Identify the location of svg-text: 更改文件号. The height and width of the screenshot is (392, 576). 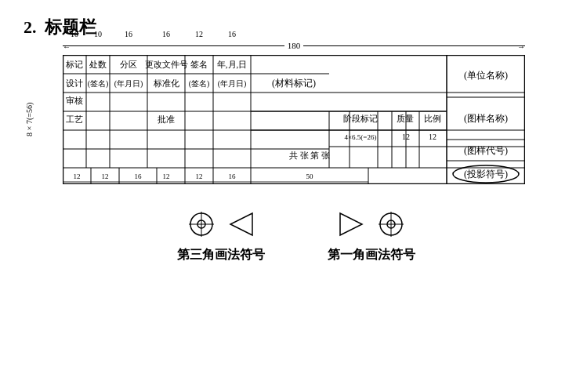
(166, 64).